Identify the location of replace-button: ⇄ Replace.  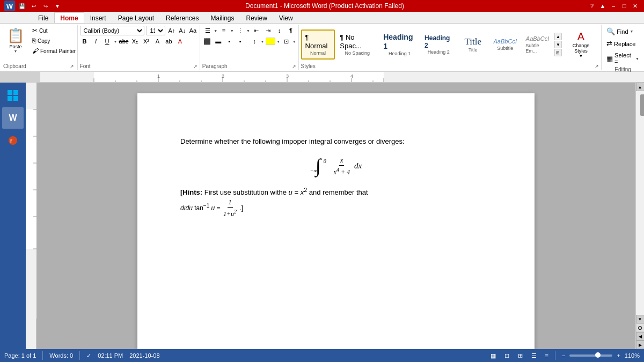
(623, 44).